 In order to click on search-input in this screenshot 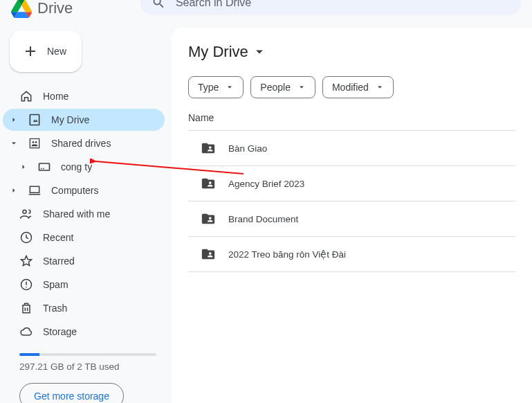, I will do `click(343, 4)`.